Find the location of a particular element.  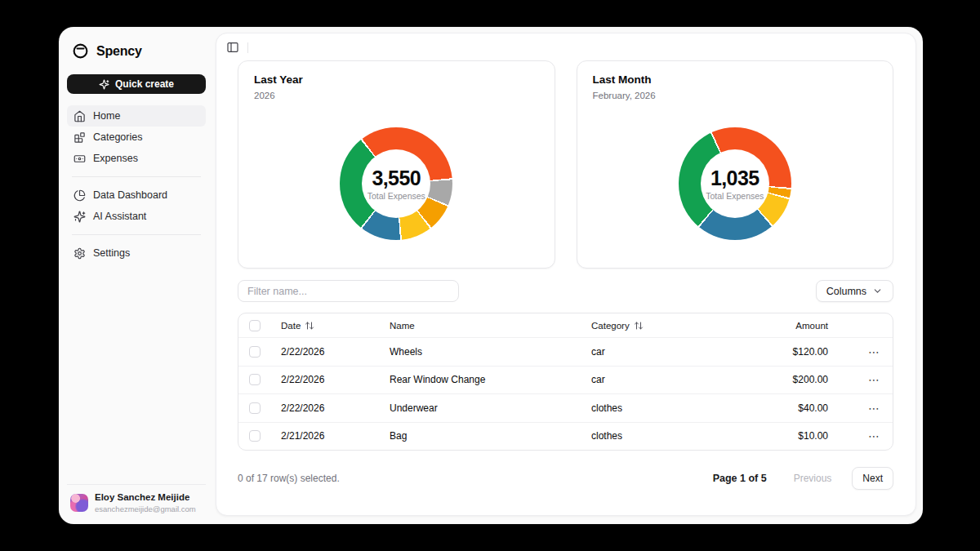

sidebar-item-label: Expenses is located at coordinates (116, 158).